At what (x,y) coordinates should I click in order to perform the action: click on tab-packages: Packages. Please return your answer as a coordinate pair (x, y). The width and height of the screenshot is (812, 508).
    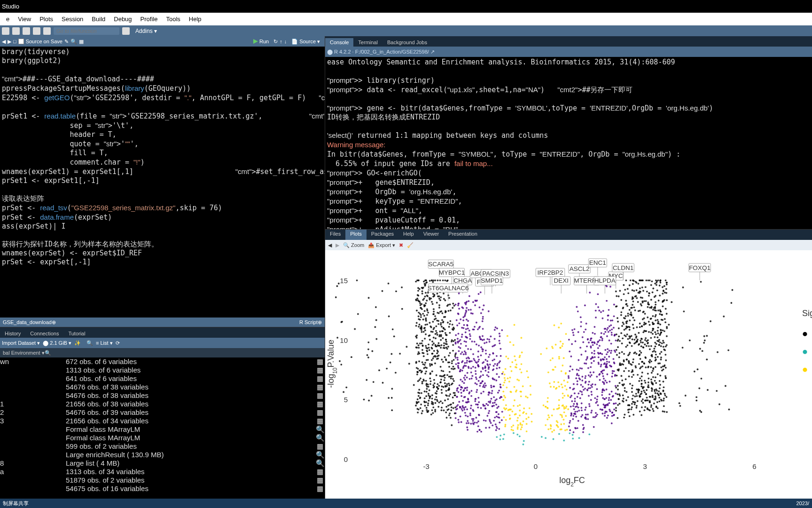
    Looking at the image, I should click on (383, 235).